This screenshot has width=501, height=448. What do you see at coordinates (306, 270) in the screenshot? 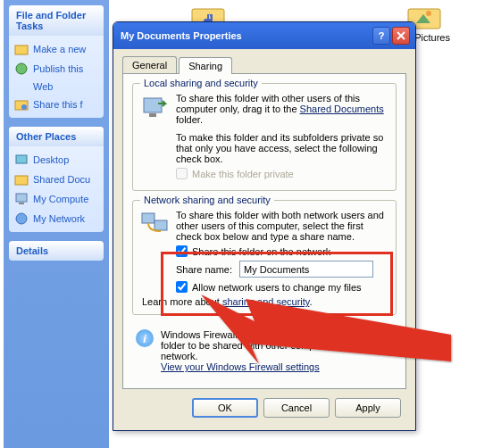
I see `share-name-input` at bounding box center [306, 270].